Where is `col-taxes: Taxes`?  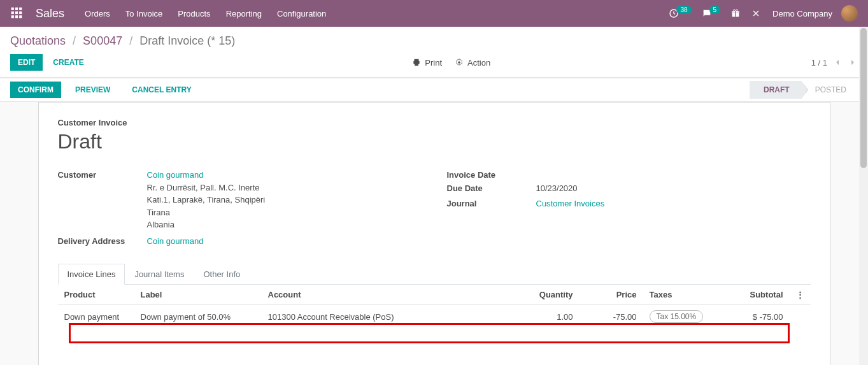
col-taxes: Taxes is located at coordinates (678, 295).